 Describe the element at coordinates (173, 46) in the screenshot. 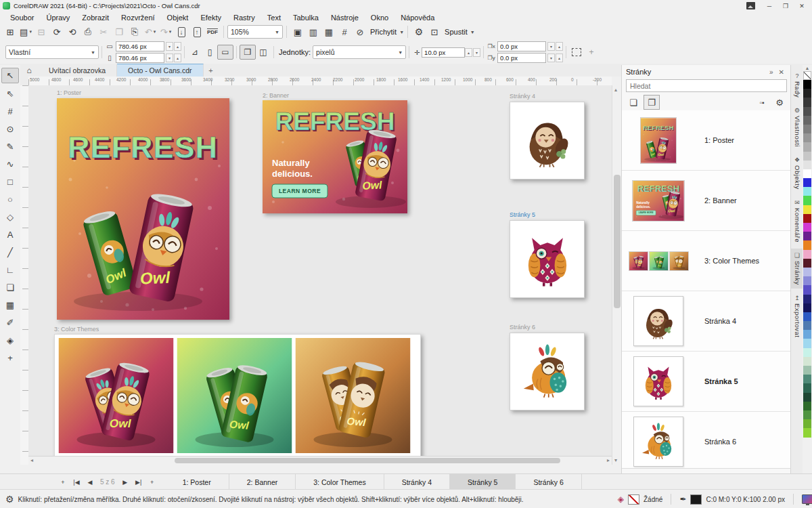

I see `width-stepper: ▾▴` at that location.